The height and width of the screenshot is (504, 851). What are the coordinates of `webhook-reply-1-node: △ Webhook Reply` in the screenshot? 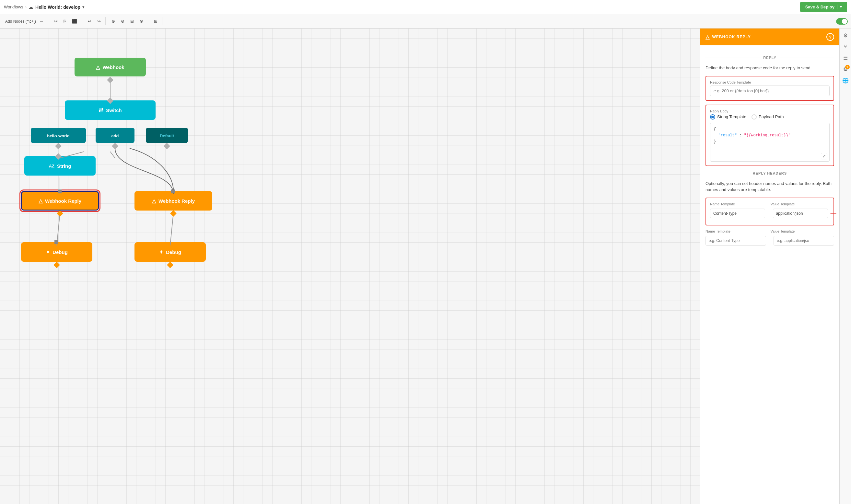 It's located at (60, 201).